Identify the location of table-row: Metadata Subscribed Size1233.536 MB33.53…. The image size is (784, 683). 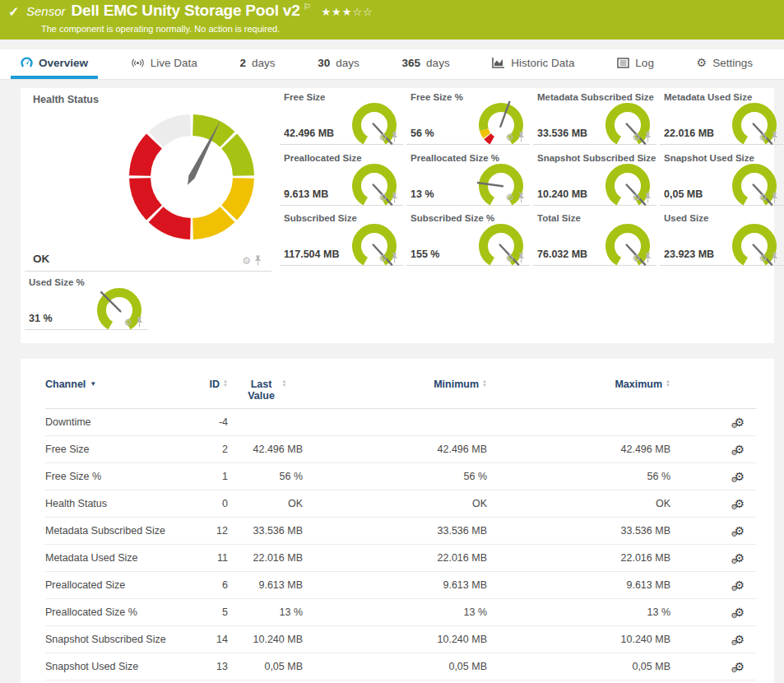
(401, 532).